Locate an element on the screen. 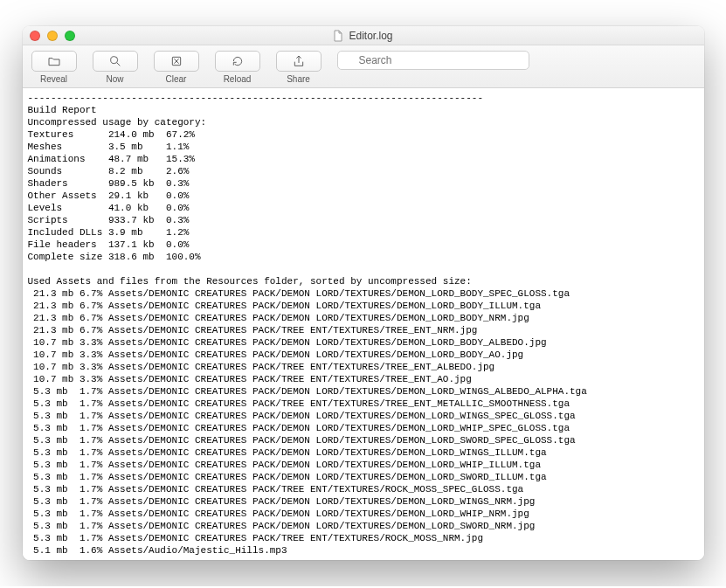  clear-item: Clear is located at coordinates (176, 67).